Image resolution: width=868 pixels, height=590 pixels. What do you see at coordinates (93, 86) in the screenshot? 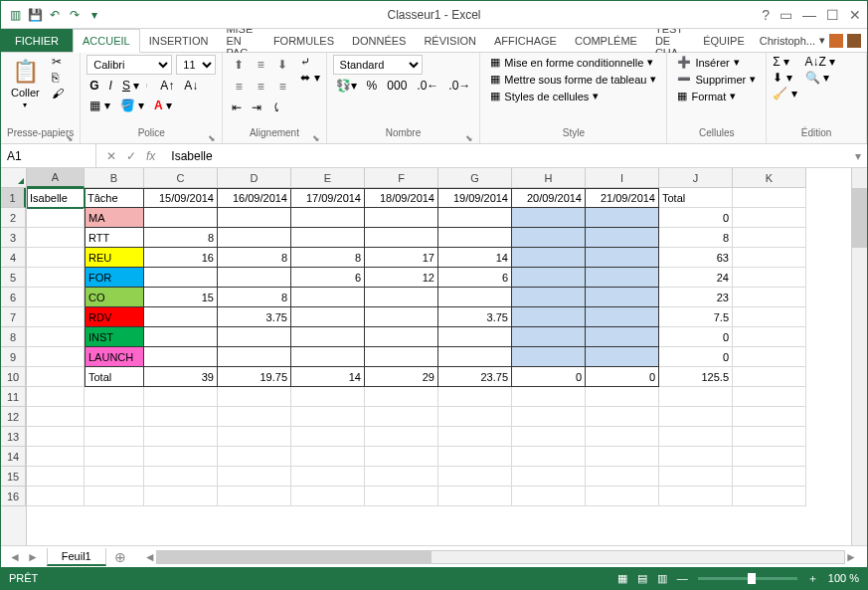
I see `bold-button: G` at bounding box center [93, 86].